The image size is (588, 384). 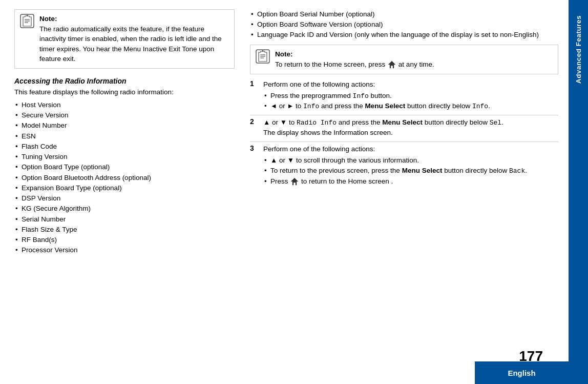 I want to click on note-box-right: Note: To return to the Home screen, pres…, so click(x=404, y=59).